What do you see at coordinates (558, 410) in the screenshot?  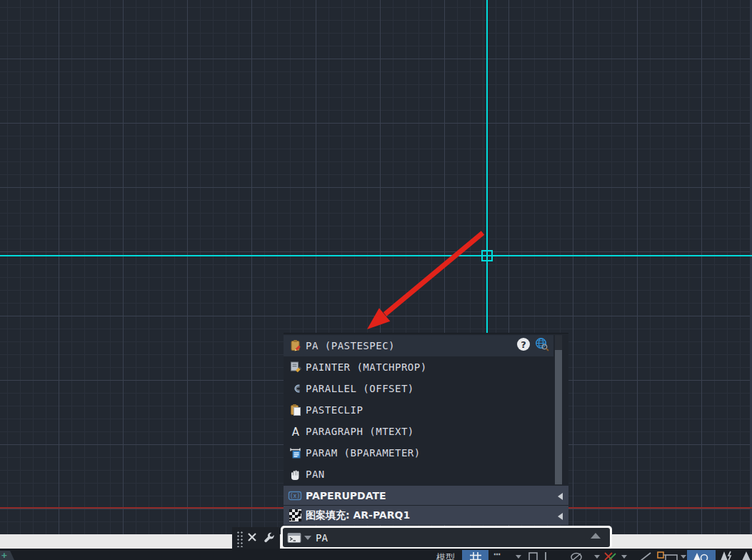 I see `popup-scrollbar` at bounding box center [558, 410].